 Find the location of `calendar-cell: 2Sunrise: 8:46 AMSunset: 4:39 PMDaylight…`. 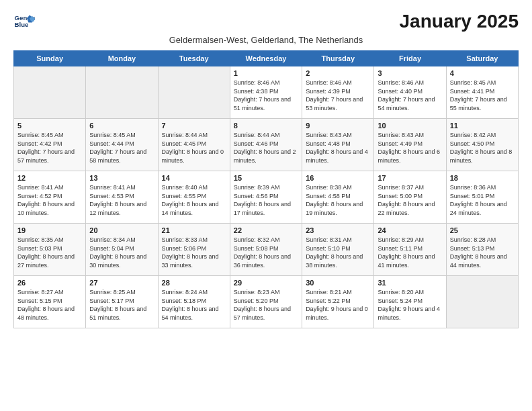

calendar-cell: 2Sunrise: 8:46 AMSunset: 4:39 PMDaylight… is located at coordinates (339, 93).